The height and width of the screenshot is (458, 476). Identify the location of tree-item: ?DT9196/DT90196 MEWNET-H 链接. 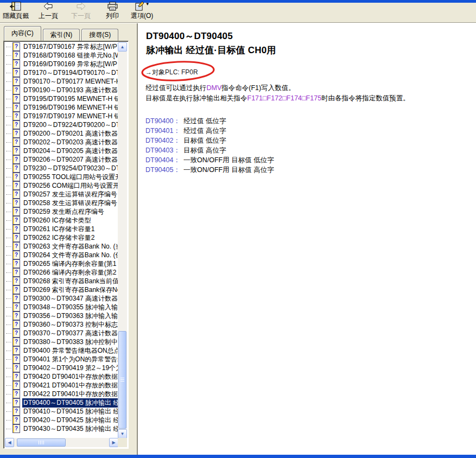
(62, 107).